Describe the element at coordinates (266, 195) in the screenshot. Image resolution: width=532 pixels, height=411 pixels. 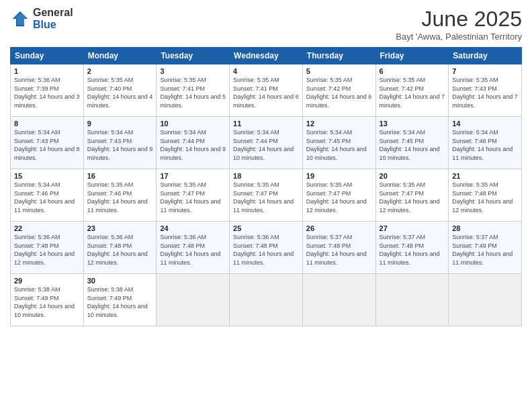
I see `week-row-3: 15 Sunrise: 5:34 AM Sunset: 7:46 PM Dayl…` at that location.